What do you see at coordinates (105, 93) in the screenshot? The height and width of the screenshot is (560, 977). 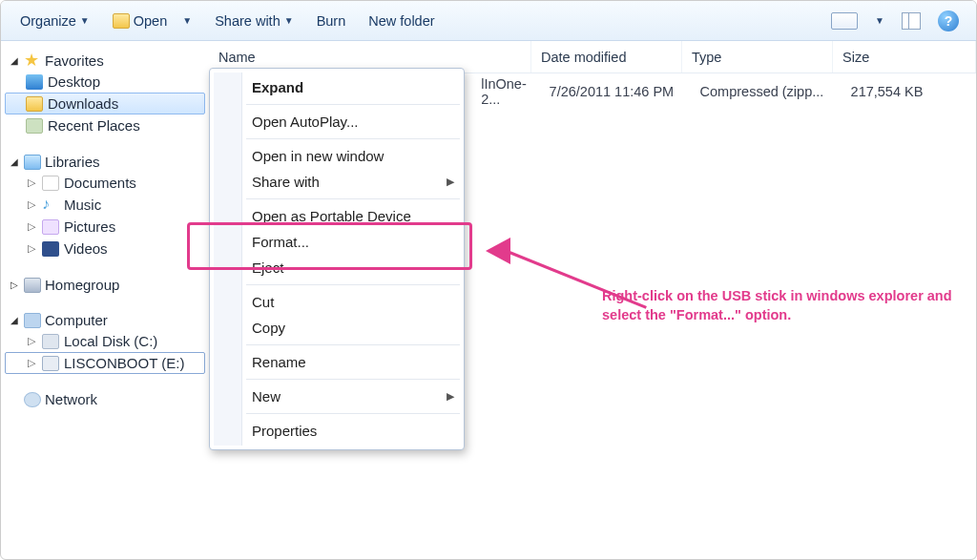 I see `favorites-group: ◢★Favorites Desktop Downloads Recent Pla…` at bounding box center [105, 93].